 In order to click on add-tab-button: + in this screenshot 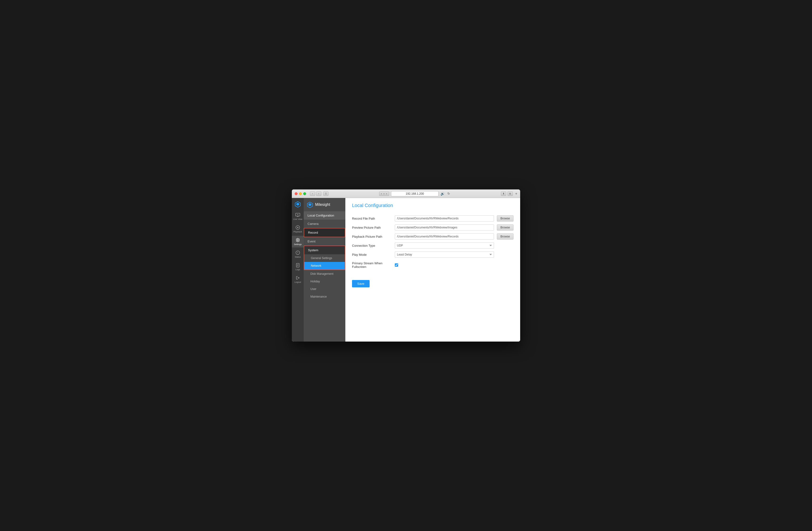, I will do `click(516, 194)`.